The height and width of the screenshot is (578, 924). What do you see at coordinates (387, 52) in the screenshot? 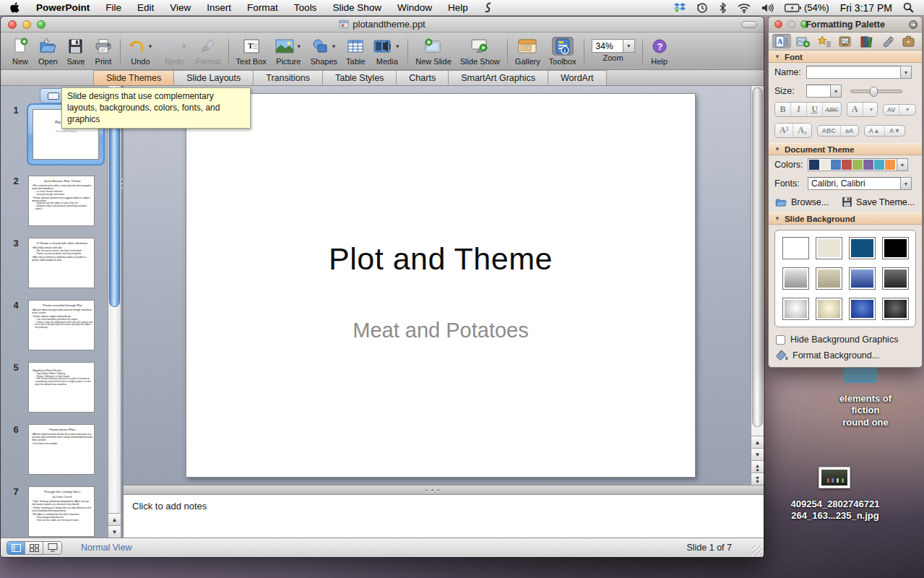
I see `media-button: ▼ Media` at bounding box center [387, 52].